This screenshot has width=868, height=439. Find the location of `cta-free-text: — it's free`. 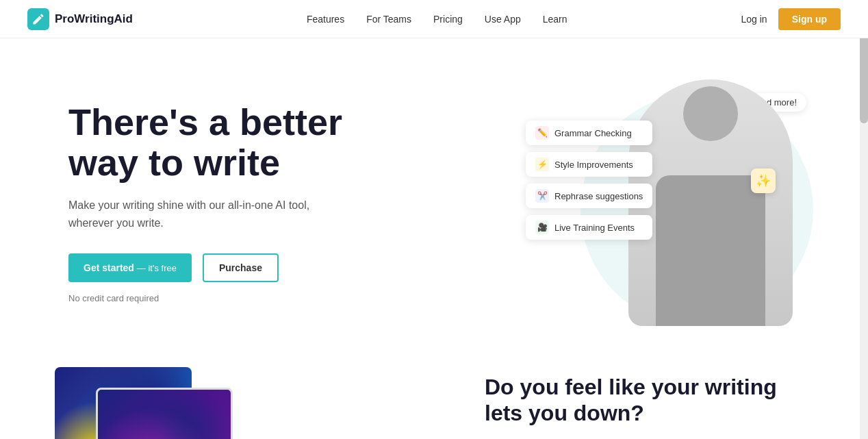

cta-free-text: — it's free is located at coordinates (157, 268).